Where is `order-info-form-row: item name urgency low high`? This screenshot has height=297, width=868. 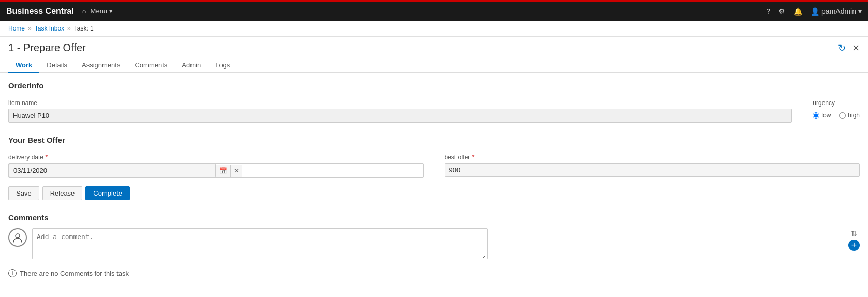
order-info-form-row: item name urgency low high is located at coordinates (434, 111).